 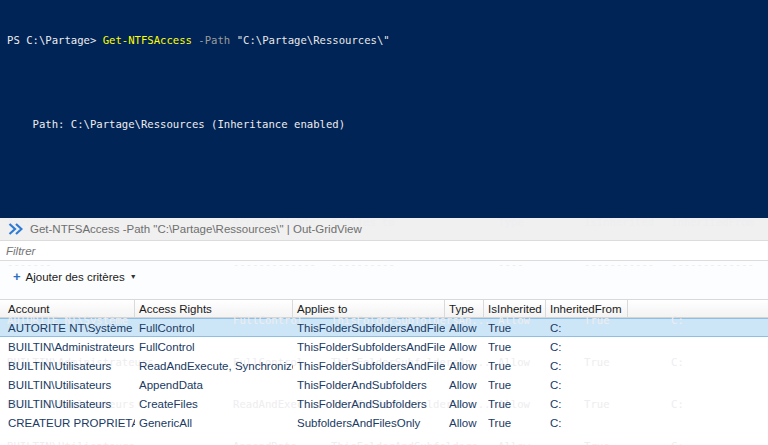 I want to click on column-header-inheritedfrom: InheritedFrom, so click(x=587, y=308).